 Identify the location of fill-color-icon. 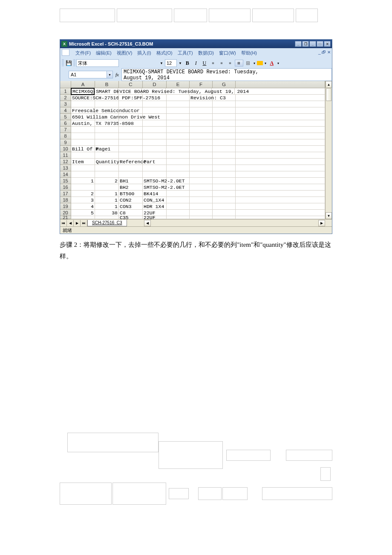
(260, 63).